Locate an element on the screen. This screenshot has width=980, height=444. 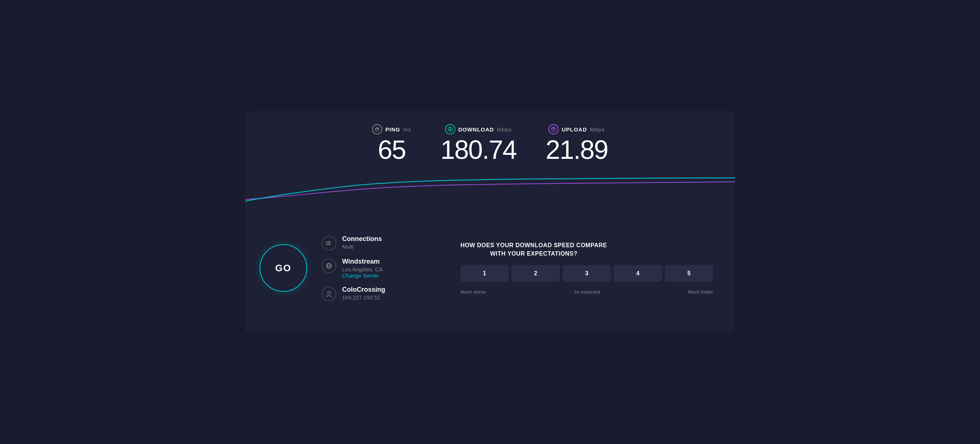
host-icon is located at coordinates (329, 294).